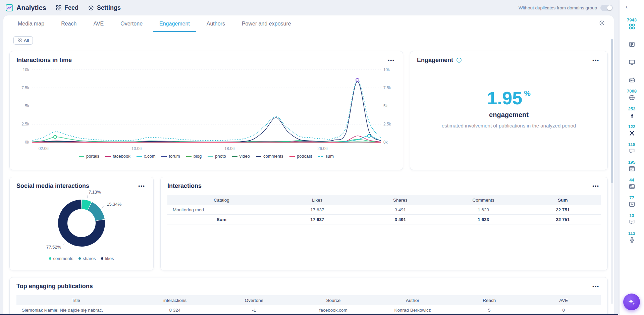  Describe the element at coordinates (317, 219) in the screenshot. I see `footer-likes: 17 637` at that location.